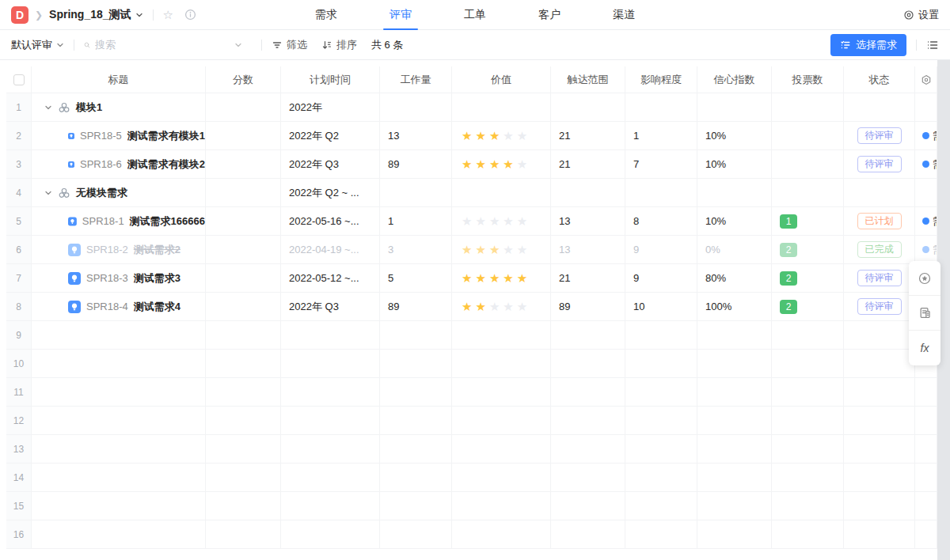 Image resolution: width=950 pixels, height=560 pixels. What do you see at coordinates (416, 80) in the screenshot?
I see `column-header-3: 工作量` at bounding box center [416, 80].